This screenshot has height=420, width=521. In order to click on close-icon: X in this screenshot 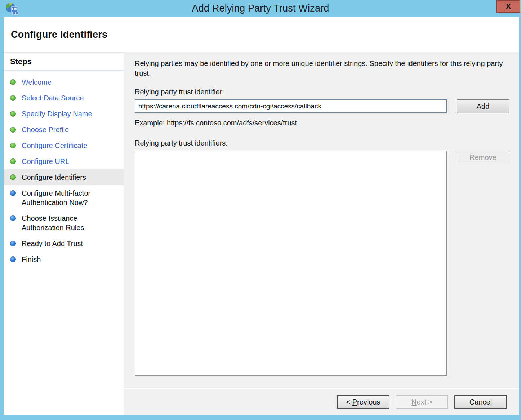, I will do `click(509, 6)`.